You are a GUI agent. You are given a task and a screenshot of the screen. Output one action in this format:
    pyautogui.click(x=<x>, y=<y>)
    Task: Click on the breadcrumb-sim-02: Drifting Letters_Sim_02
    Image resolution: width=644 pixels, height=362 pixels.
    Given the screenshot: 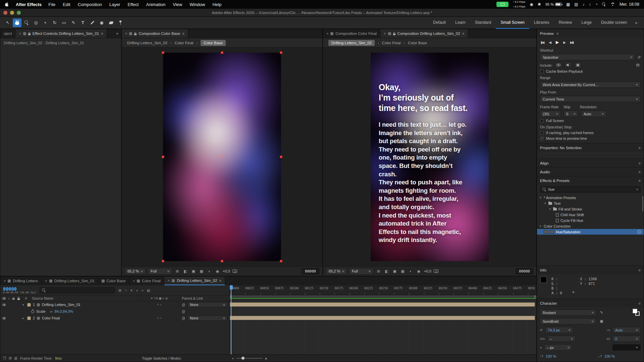 What is the action you would take?
    pyautogui.click(x=147, y=43)
    